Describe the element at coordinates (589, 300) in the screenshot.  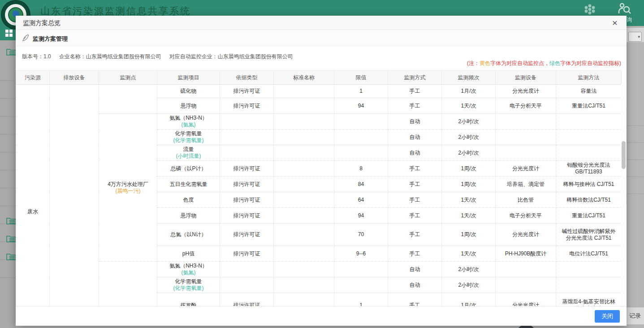
I see `cell-method: 蒸馏后4-氨基安替比林分光光度法` at that location.